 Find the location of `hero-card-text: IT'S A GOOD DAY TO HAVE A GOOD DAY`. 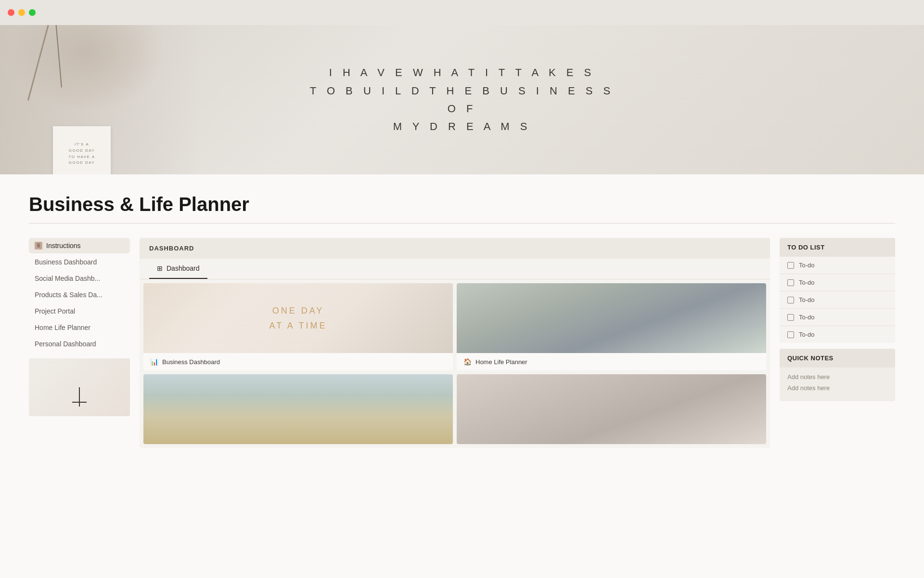

hero-card-text: IT'S A GOOD DAY TO HAVE A GOOD DAY is located at coordinates (82, 154).